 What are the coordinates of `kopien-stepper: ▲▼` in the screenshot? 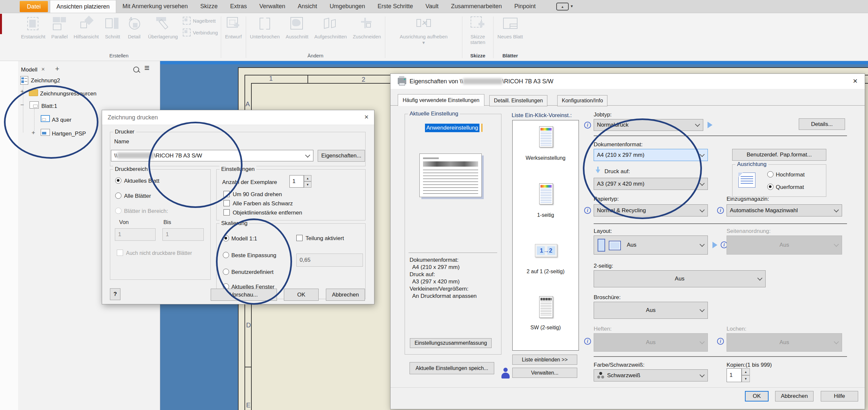 It's located at (746, 375).